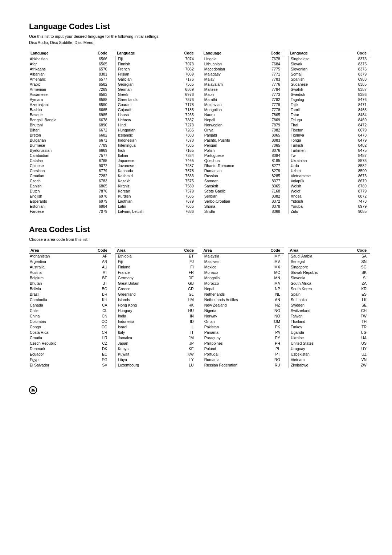 The width and height of the screenshot is (392, 555). I want to click on area-name: Taiwan, so click(317, 316).